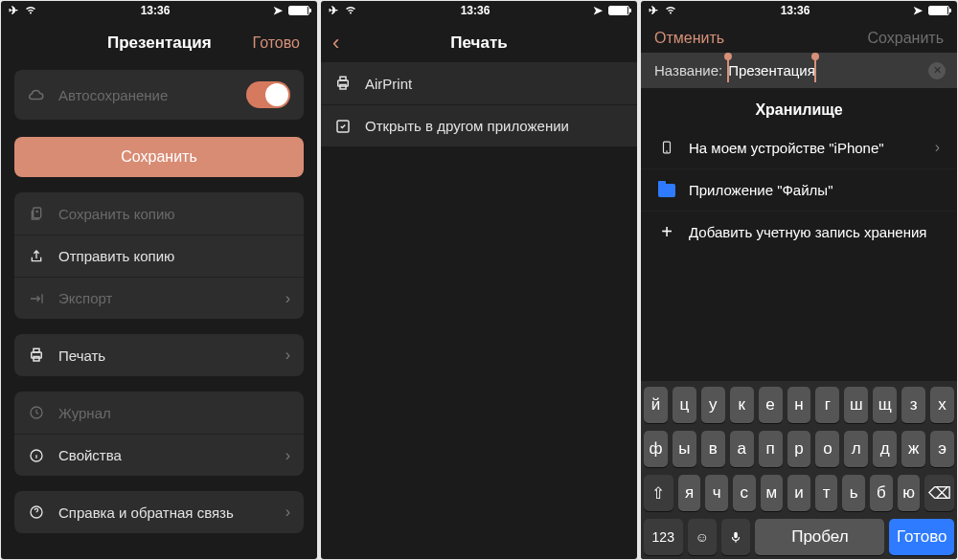 This screenshot has height=560, width=958. What do you see at coordinates (159, 95) in the screenshot?
I see `autosave-section: Автосохранение` at bounding box center [159, 95].